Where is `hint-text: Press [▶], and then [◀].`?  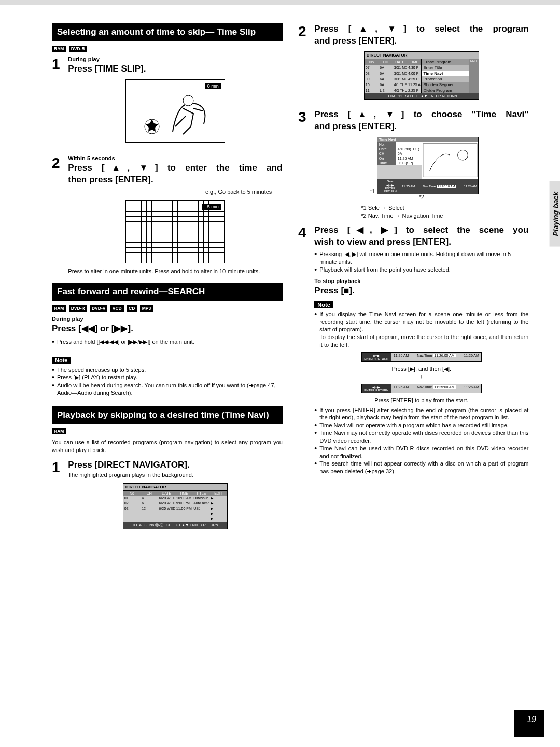
hint-text: Press [▶], and then [◀]. is located at coordinates (421, 369).